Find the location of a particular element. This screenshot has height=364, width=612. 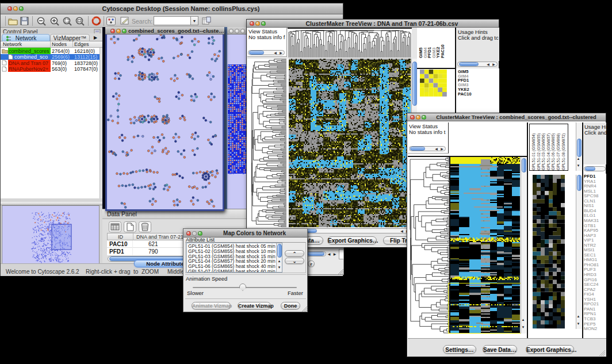

svg-text: GPL51-04 (GSM857) is located at coordinates (549, 152).